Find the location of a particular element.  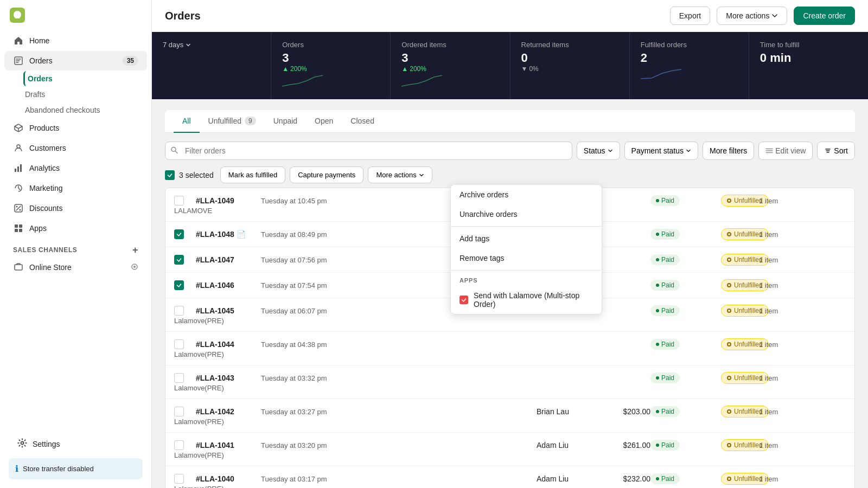

apps-label: Apps is located at coordinates (38, 228).